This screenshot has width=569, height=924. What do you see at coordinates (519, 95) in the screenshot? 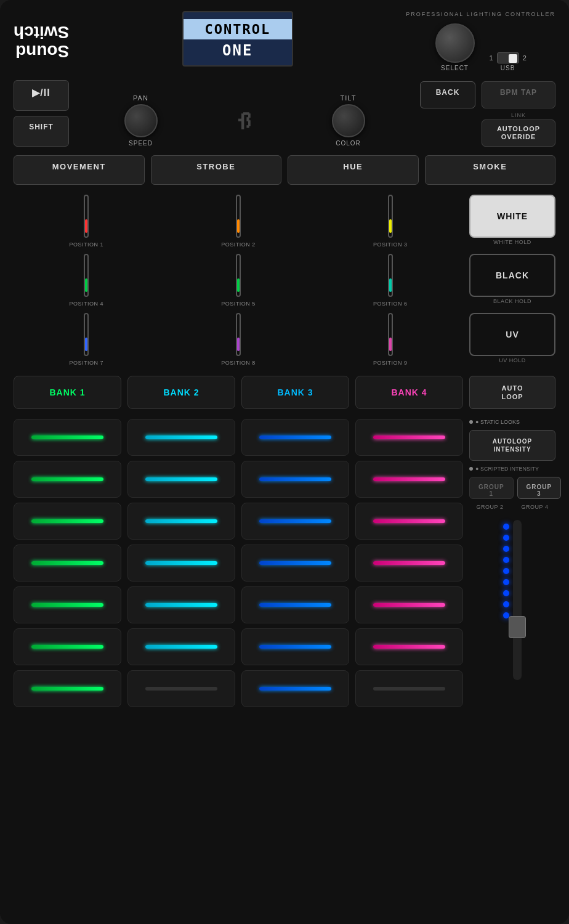
I see `bpm-tap-button: BPM TAP` at bounding box center [519, 95].